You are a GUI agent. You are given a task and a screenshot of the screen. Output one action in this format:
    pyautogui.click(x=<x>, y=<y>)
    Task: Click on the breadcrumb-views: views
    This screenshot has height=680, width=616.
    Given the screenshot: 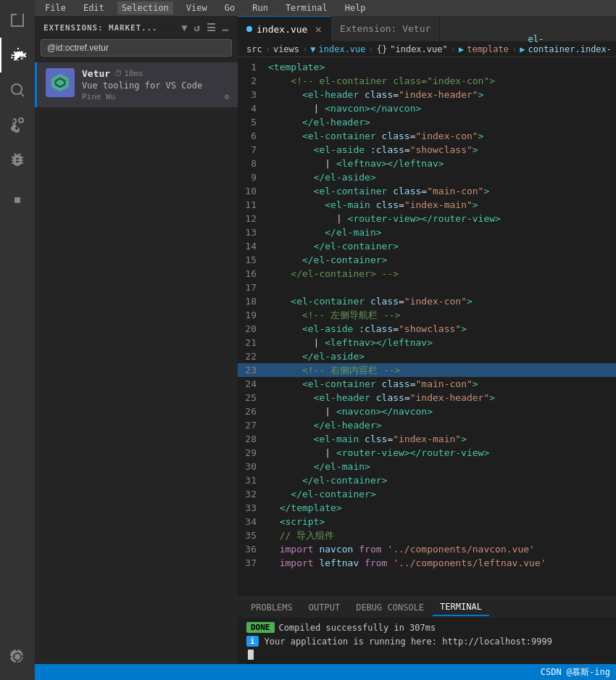 What is the action you would take?
    pyautogui.click(x=286, y=49)
    